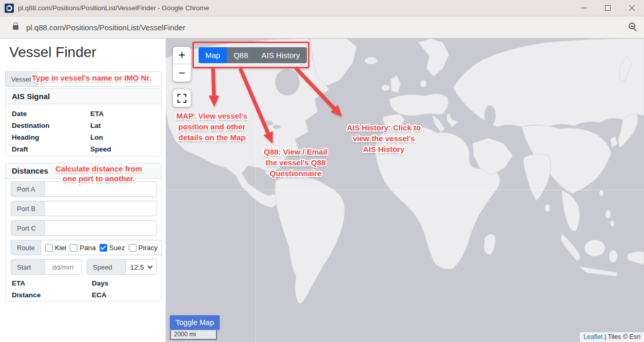  Describe the element at coordinates (9, 8) in the screenshot. I see `q88-favicon` at that location.